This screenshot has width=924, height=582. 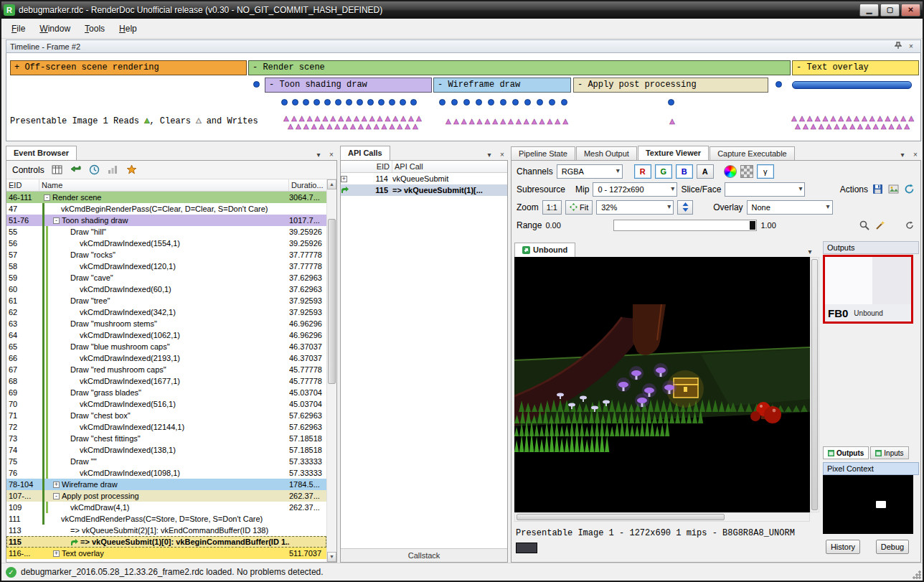 What do you see at coordinates (365, 153) in the screenshot?
I see `tab-api-calls: API Calls` at bounding box center [365, 153].